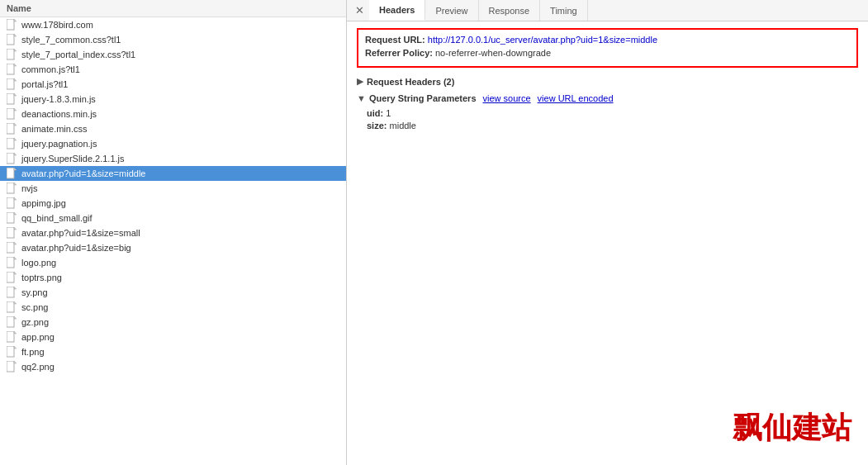 This screenshot has height=465, width=868. I want to click on file-list-item: jquery-1.8.3.min.js, so click(173, 99).